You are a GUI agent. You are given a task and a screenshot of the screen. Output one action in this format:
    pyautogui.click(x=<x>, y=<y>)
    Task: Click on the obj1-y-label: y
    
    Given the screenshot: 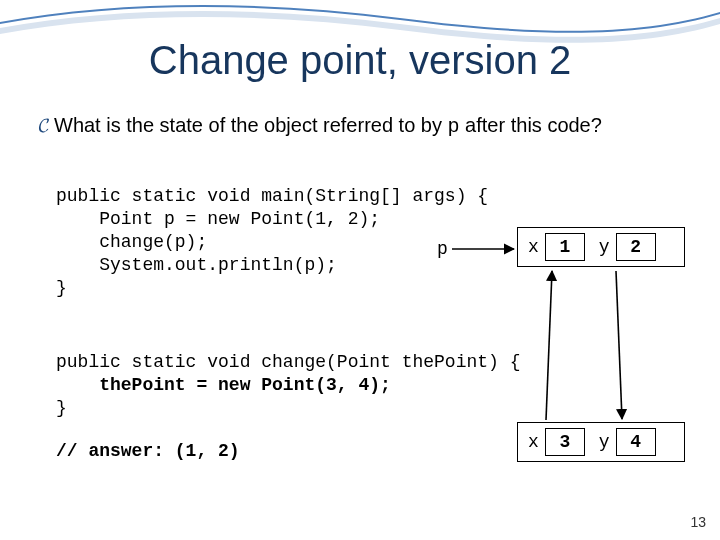 What is the action you would take?
    pyautogui.click(x=602, y=247)
    